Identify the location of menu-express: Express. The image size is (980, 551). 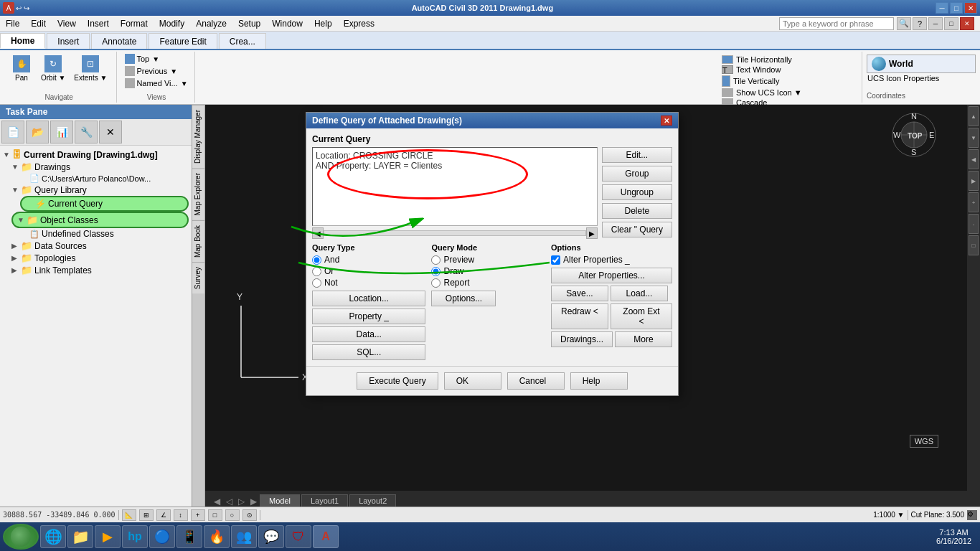
(359, 23).